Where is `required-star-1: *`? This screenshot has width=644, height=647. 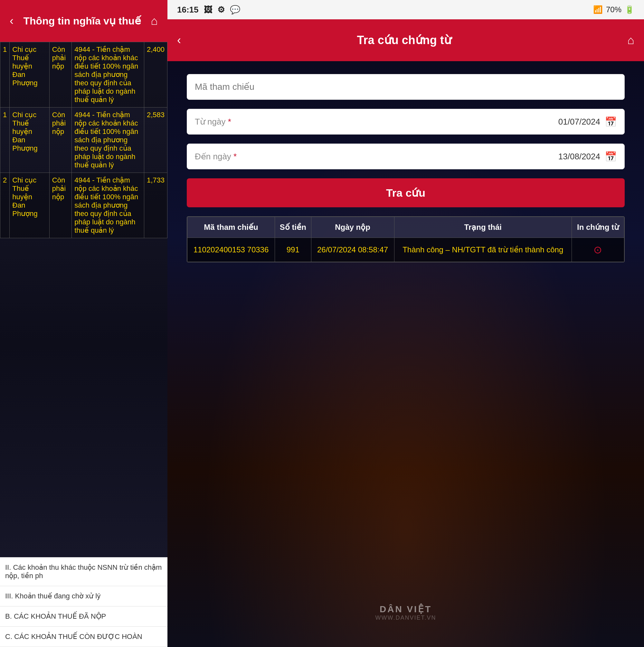 required-star-1: * is located at coordinates (230, 122).